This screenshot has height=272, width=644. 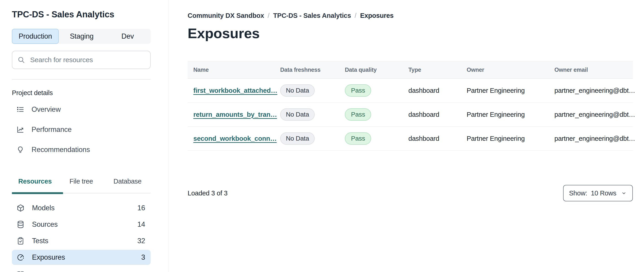 What do you see at coordinates (46, 110) in the screenshot?
I see `sidebar-item-label: Overview` at bounding box center [46, 110].